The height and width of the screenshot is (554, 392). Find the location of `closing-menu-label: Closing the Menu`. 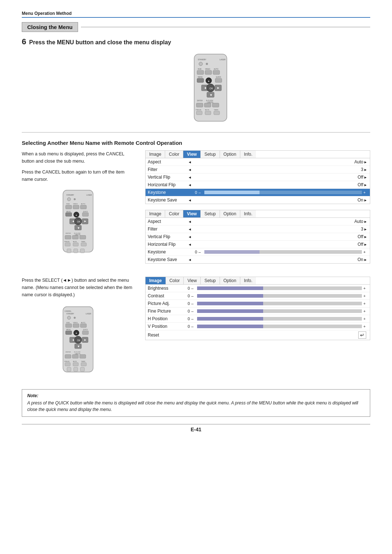

closing-menu-label: Closing the Menu is located at coordinates (50, 27).